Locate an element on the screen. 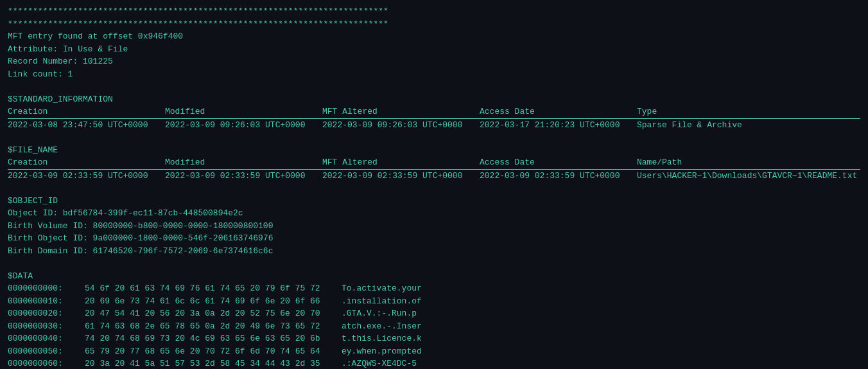 The width and height of the screenshot is (868, 369). birth-volume: Birth Volume ID: 80000000-b800-0000-0000… is located at coordinates (434, 226).